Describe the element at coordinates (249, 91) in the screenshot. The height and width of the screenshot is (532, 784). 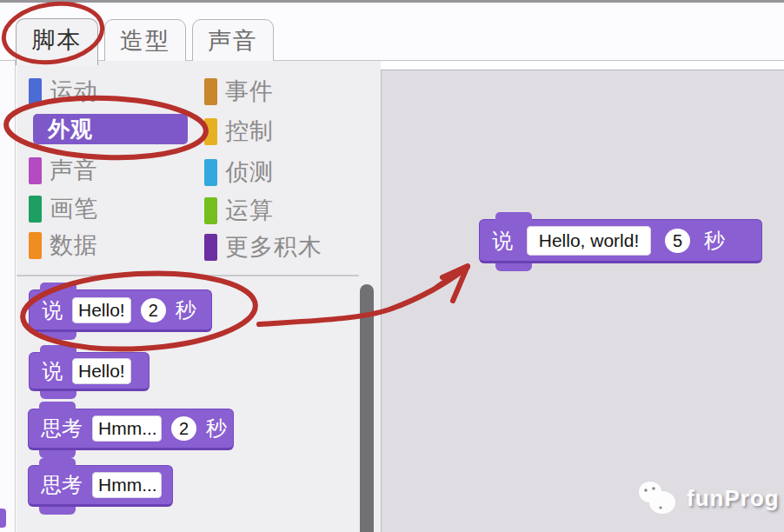
I see `category-events-label: 事件` at that location.